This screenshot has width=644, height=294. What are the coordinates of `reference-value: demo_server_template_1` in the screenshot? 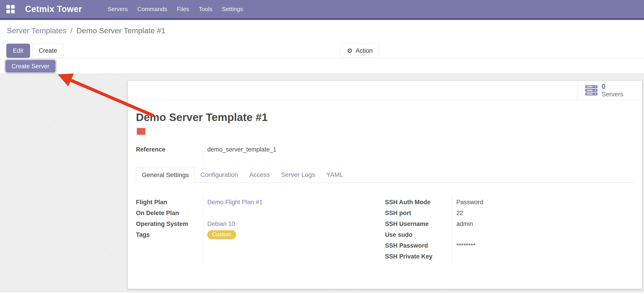 It's located at (418, 150).